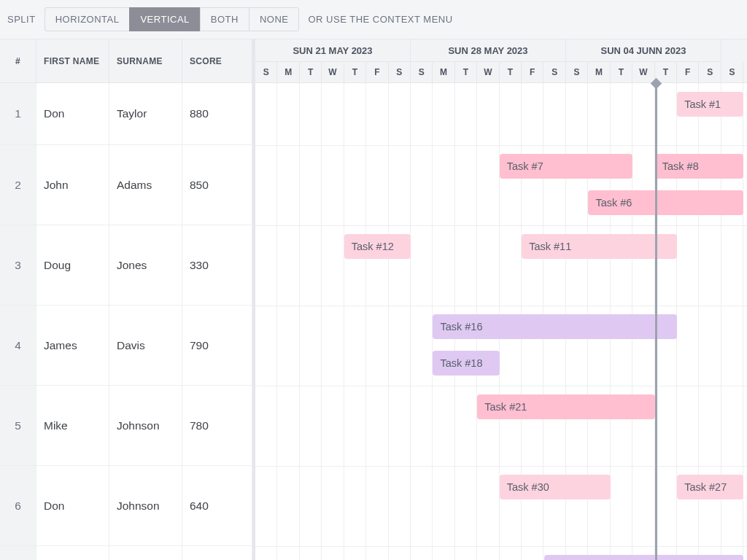 This screenshot has height=560, width=747. Describe the element at coordinates (374, 20) in the screenshot. I see `toolbar: SPLIT HORIZONTALVERTICALBOTHNONE OR USE …` at that location.